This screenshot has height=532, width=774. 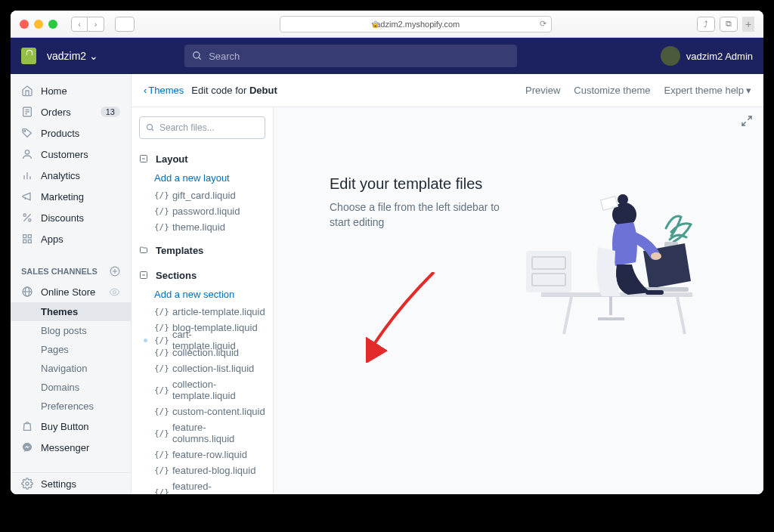 What do you see at coordinates (88, 24) in the screenshot?
I see `nav-back-forward: ‹ ›` at bounding box center [88, 24].